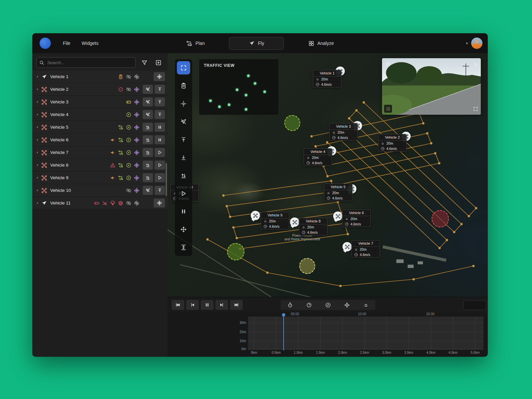 Image resolution: width=532 pixels, height=399 pixels. Describe the element at coordinates (184, 68) in the screenshot. I see `select-tool-button` at that location.